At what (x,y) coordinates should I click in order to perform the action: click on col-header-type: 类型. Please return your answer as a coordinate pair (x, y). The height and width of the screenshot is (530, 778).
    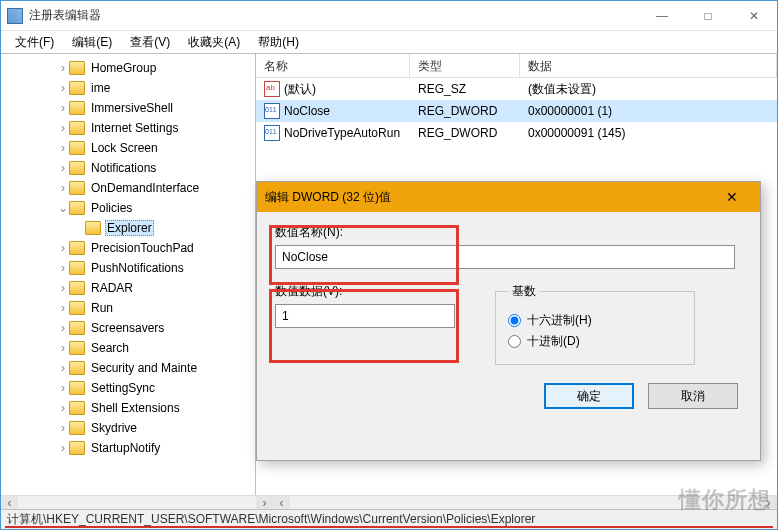
    Looking at the image, I should click on (465, 66).